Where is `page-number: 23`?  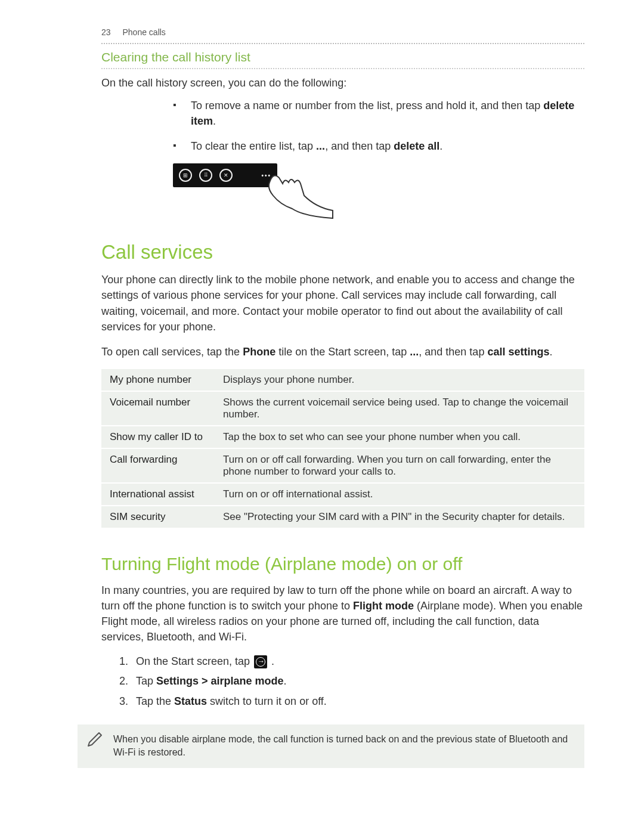 page-number: 23 is located at coordinates (106, 32).